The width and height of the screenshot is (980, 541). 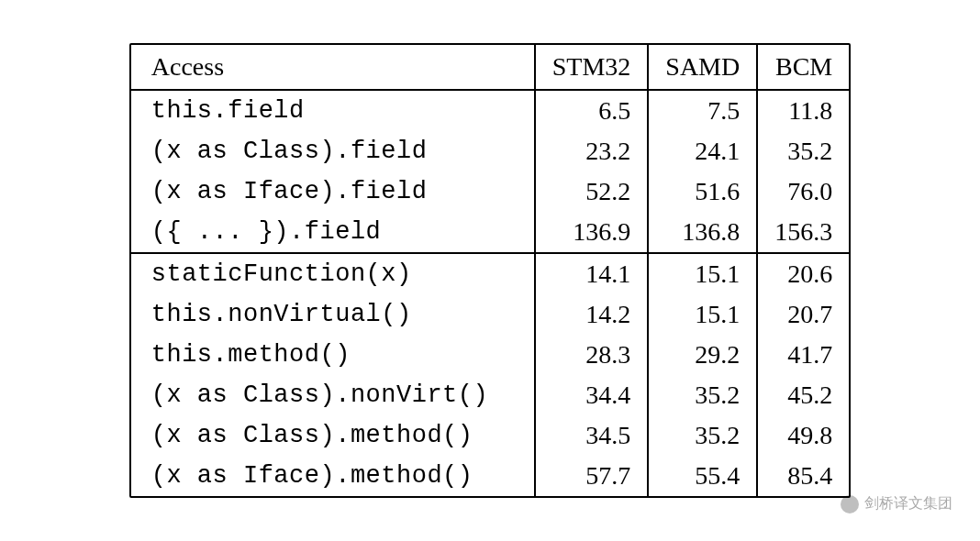 I want to click on table-row: (x as Class).nonVirt() 34.4 35.2 45.2, so click(x=490, y=395).